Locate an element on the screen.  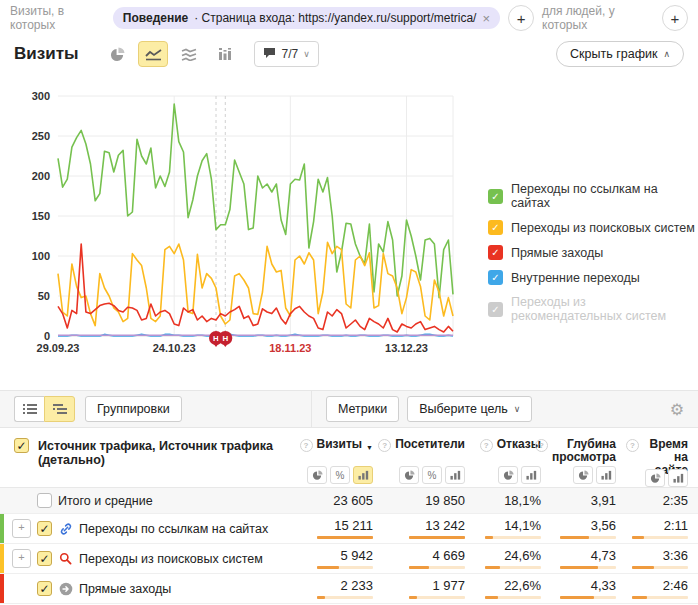
search-icon is located at coordinates (66, 558).